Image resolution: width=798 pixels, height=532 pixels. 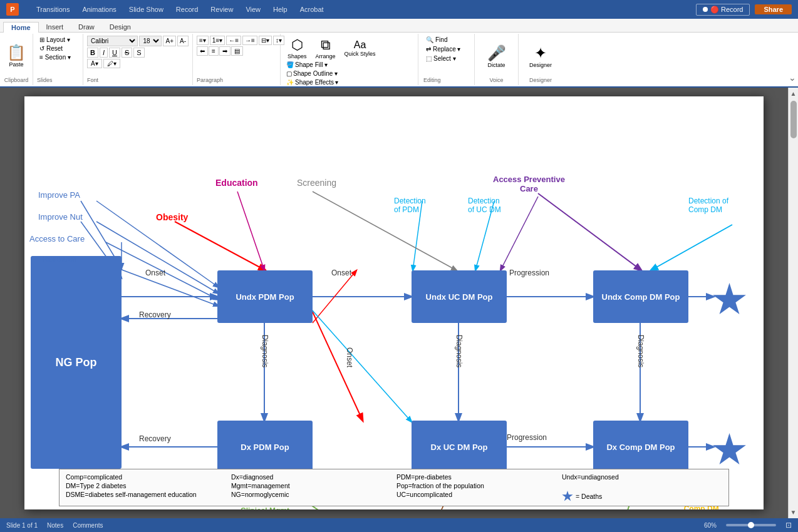 What do you see at coordinates (265, 352) in the screenshot?
I see `label-diagnosis-1: Diagnosis` at bounding box center [265, 352].